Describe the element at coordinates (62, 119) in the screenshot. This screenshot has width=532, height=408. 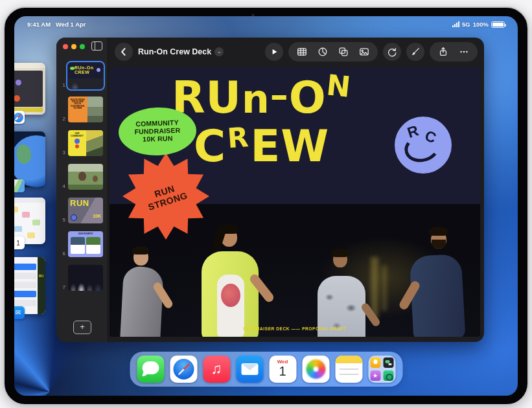
I see `slide-number: 2` at that location.